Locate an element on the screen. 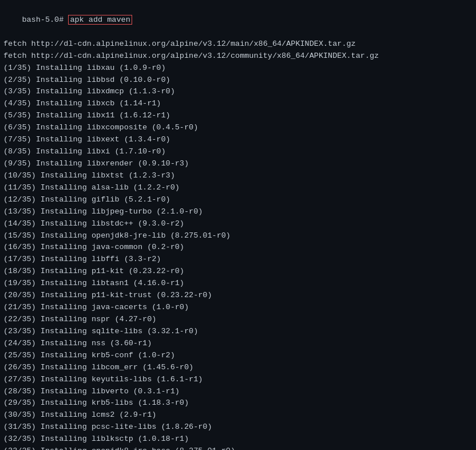 This screenshot has height=450, width=476. output-line-1: fetch http://dl-cdn.alpinelinux.org/alpi… is located at coordinates (238, 45).